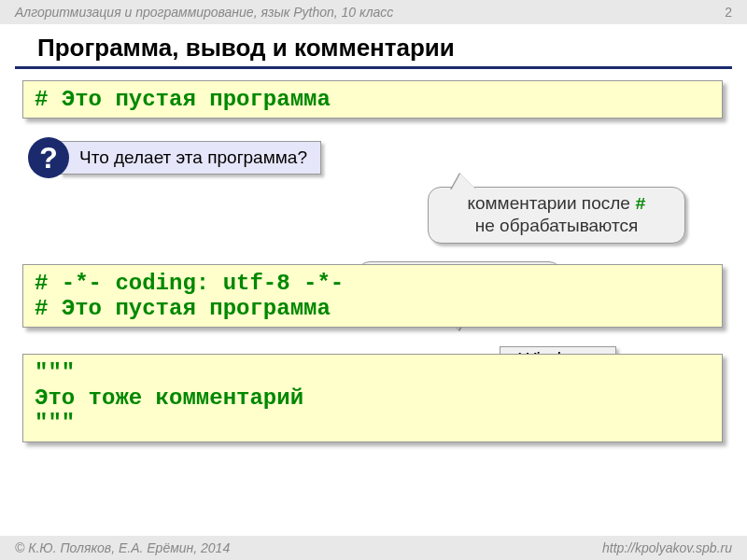 The height and width of the screenshot is (560, 747). Describe the element at coordinates (376, 158) in the screenshot. I see `question-row: ? Что делает эта программа?` at that location.